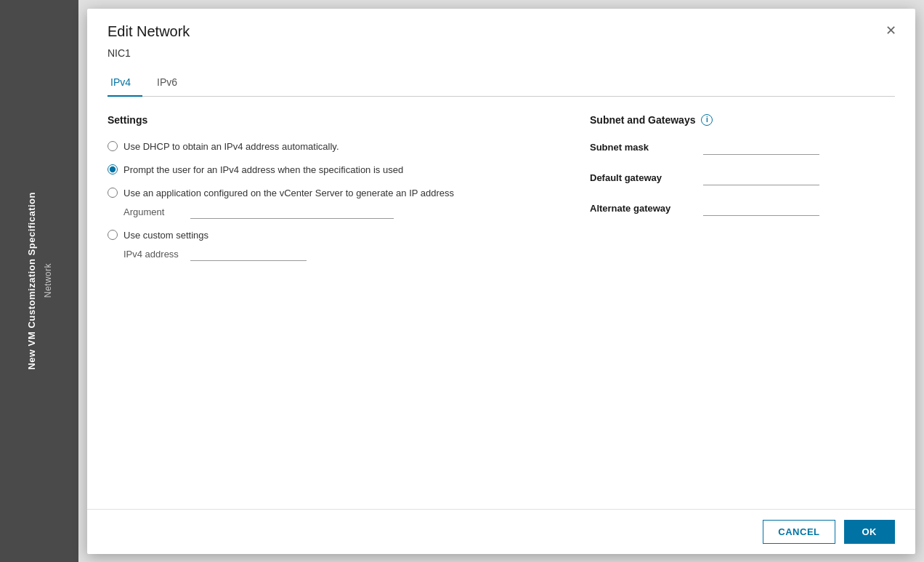 Image resolution: width=924 pixels, height=562 pixels. What do you see at coordinates (761, 148) in the screenshot?
I see `subnet-mask-input` at bounding box center [761, 148].